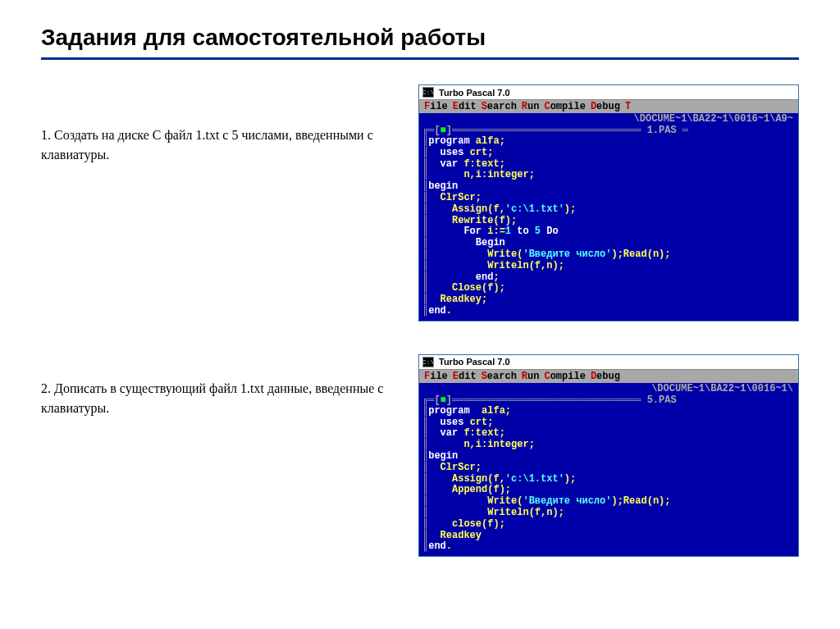  What do you see at coordinates (662, 400) in the screenshot?
I see `filename-2: 5.PAS` at bounding box center [662, 400].